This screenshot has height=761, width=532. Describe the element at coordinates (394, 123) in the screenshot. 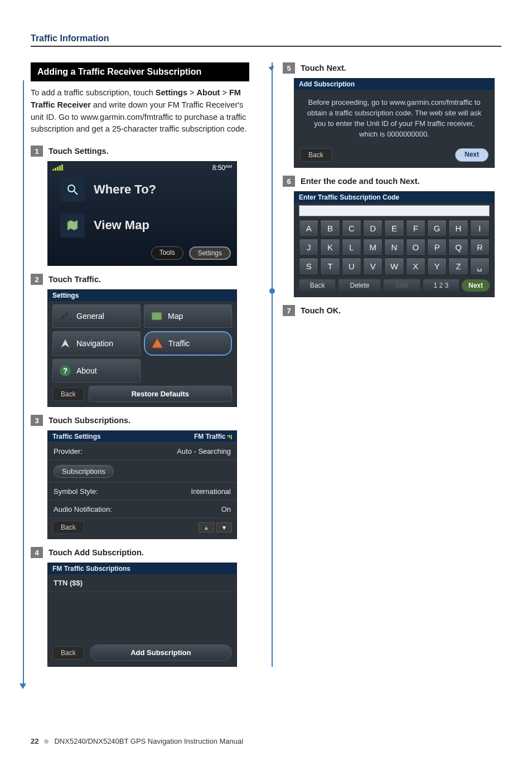

I see `screenshot-add-subscription: Add Subscription Before proceeding, go t…` at that location.